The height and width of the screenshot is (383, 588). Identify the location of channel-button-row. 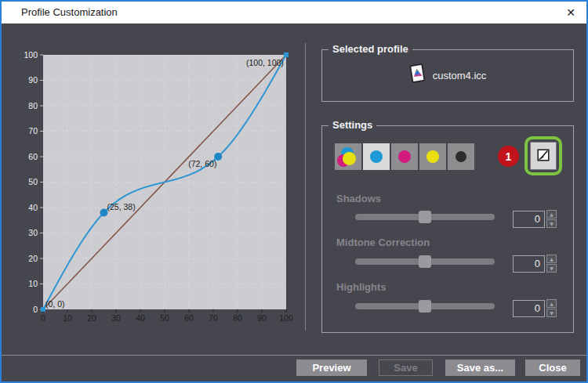
(405, 157).